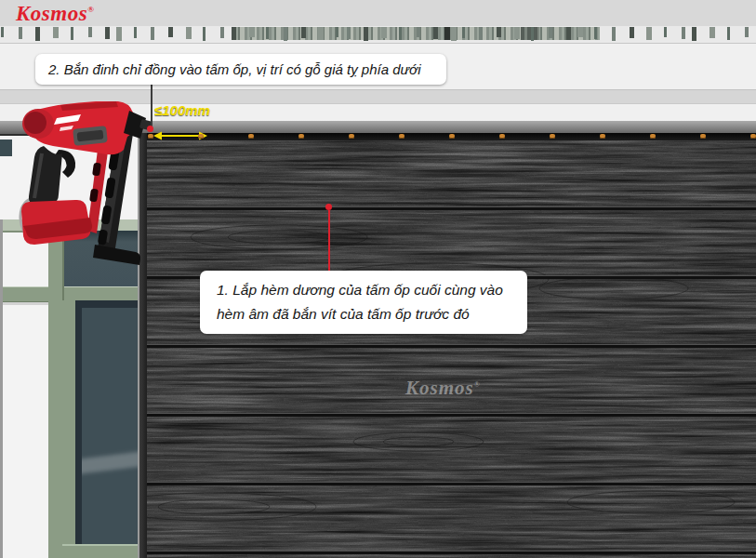 This screenshot has height=558, width=756. Describe the element at coordinates (83, 182) in the screenshot. I see `nail-gun` at that location.